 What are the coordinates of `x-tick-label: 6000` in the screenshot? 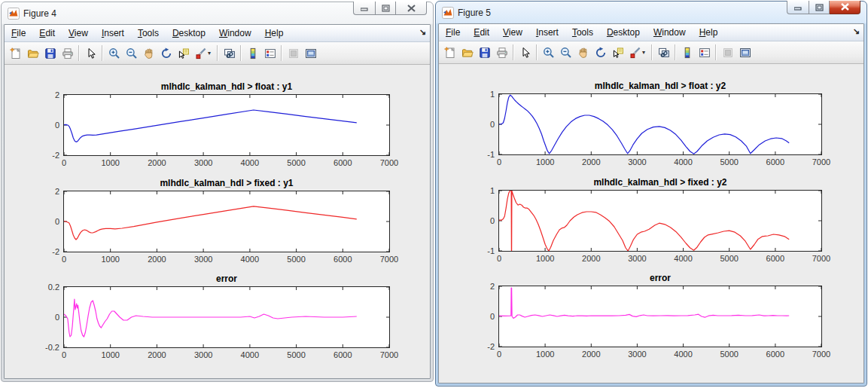 It's located at (343, 163).